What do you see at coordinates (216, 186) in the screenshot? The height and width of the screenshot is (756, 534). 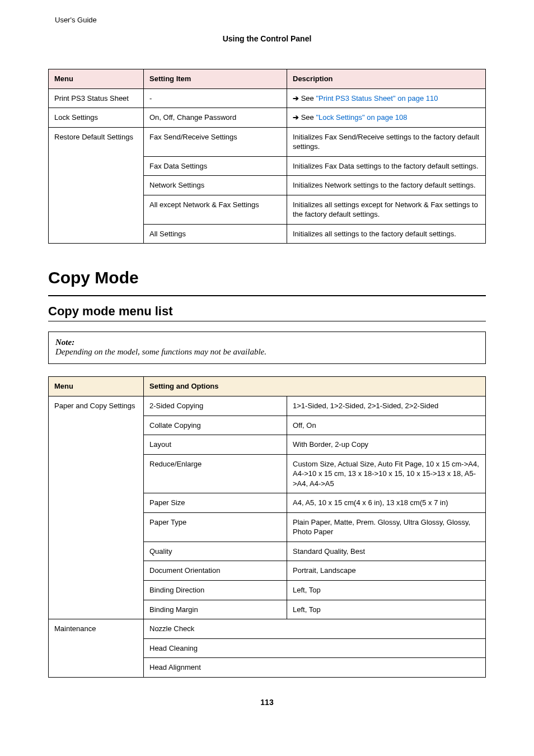 I see `cell-setting: Network Settings` at bounding box center [216, 186].